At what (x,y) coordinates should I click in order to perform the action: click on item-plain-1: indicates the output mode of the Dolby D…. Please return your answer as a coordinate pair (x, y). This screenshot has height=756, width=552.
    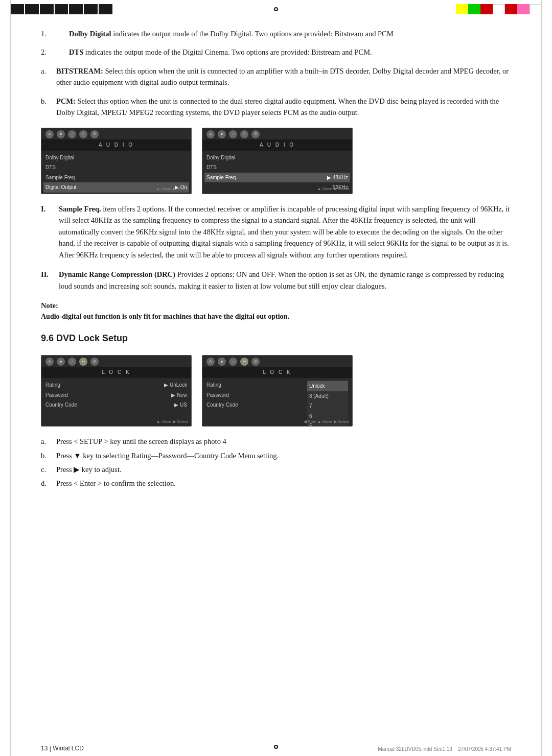
    Looking at the image, I should click on (252, 34).